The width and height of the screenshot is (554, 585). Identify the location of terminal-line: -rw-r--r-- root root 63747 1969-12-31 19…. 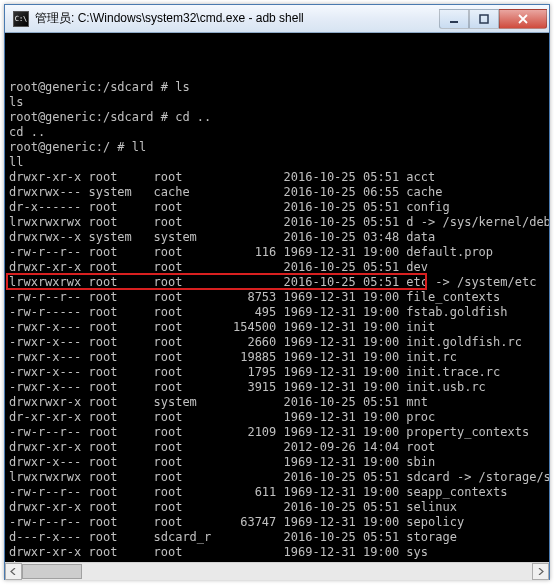
(277, 522).